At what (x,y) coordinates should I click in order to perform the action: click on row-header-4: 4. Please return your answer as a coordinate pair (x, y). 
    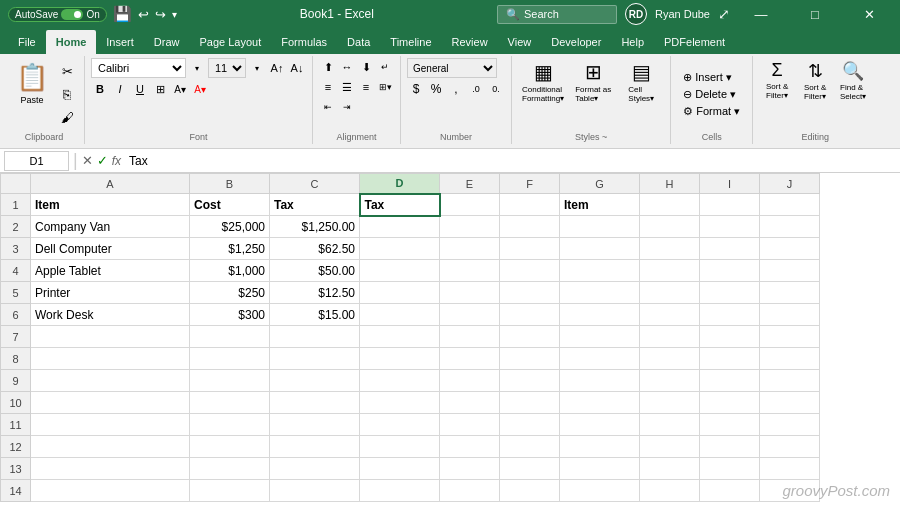
    Looking at the image, I should click on (16, 271).